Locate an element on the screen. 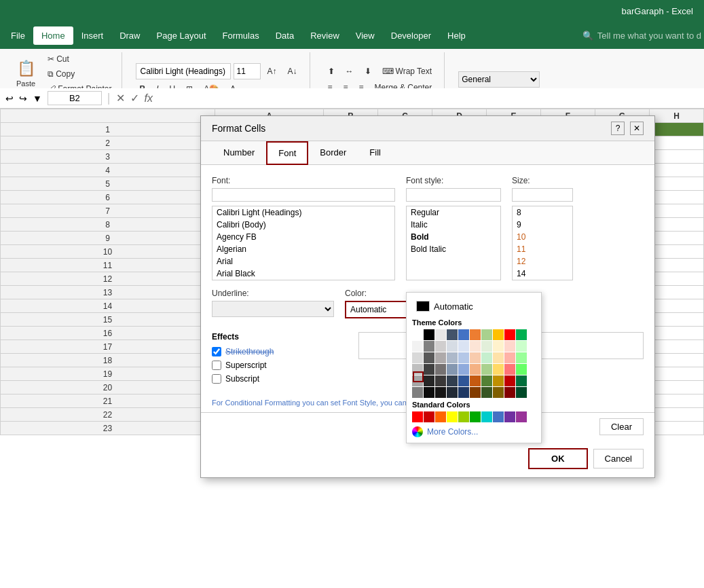  align-middle-button: ↔ is located at coordinates (350, 71).